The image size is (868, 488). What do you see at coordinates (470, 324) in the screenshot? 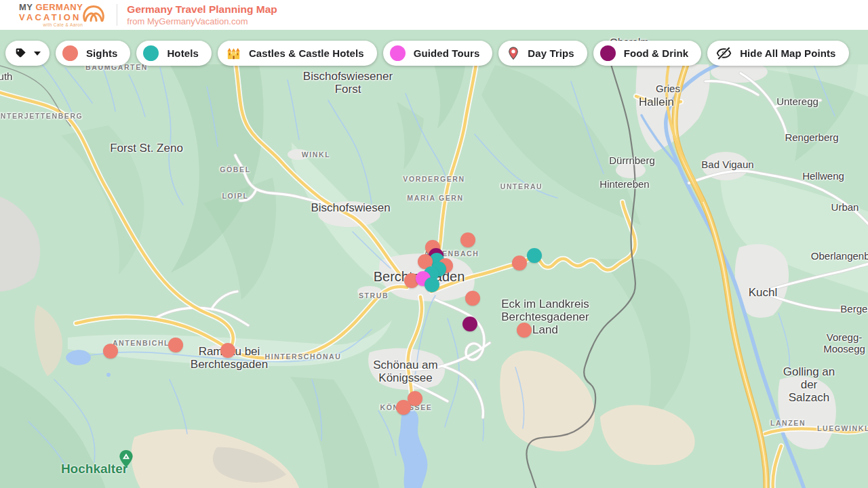
I see `map-marker-food` at bounding box center [470, 324].